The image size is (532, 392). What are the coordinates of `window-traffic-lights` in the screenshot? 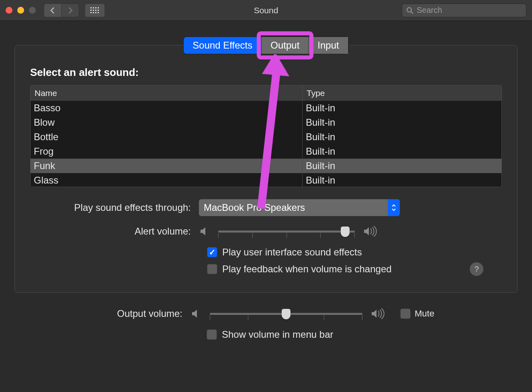 It's located at (21, 10).